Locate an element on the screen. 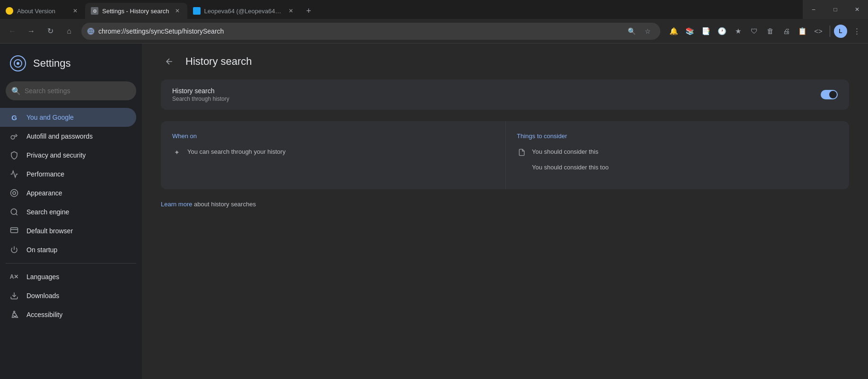 The height and width of the screenshot is (379, 868). reading-list-icon: 📚 is located at coordinates (690, 31).